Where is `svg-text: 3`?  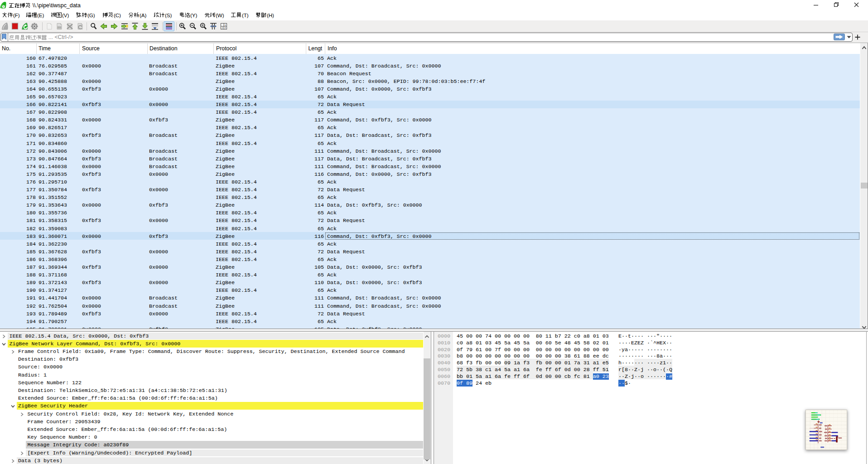 svg-text: 3 is located at coordinates (226, 28).